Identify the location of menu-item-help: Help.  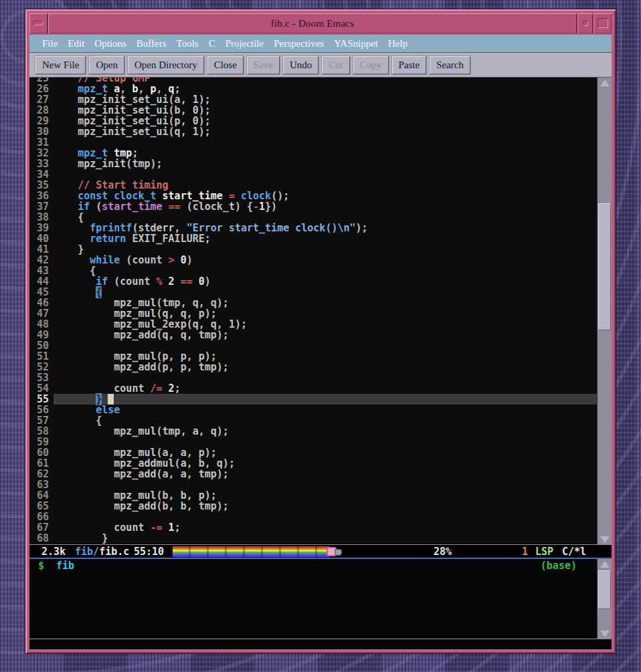
(397, 44).